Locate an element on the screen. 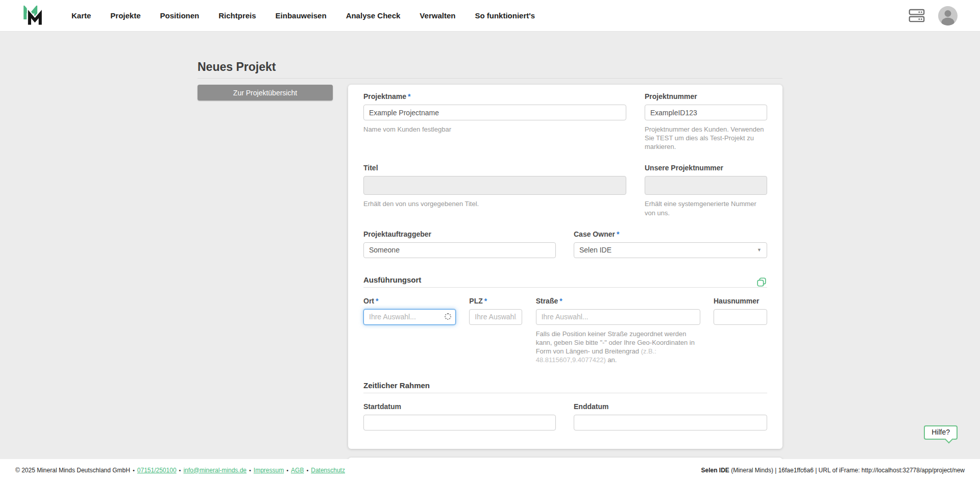 This screenshot has width=980, height=481. projektname-helper: Name vom Kunden festlegbar is located at coordinates (495, 130).